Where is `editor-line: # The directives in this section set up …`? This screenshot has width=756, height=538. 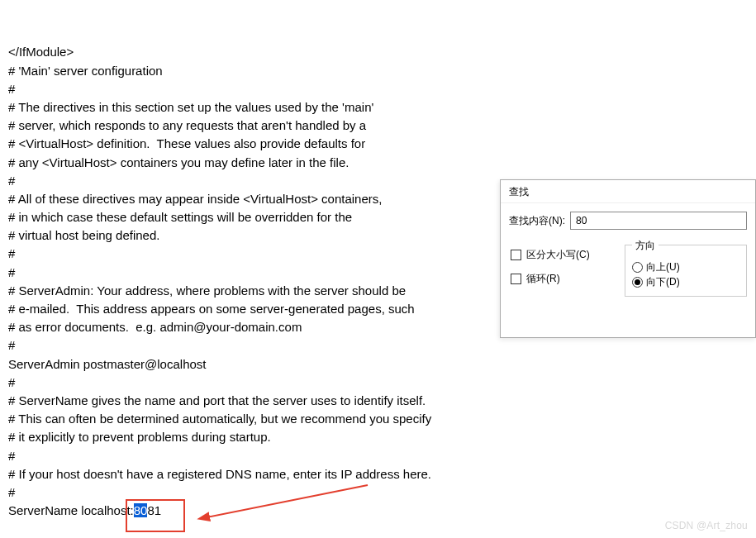
editor-line: # The directives in this section set up … is located at coordinates (378, 107).